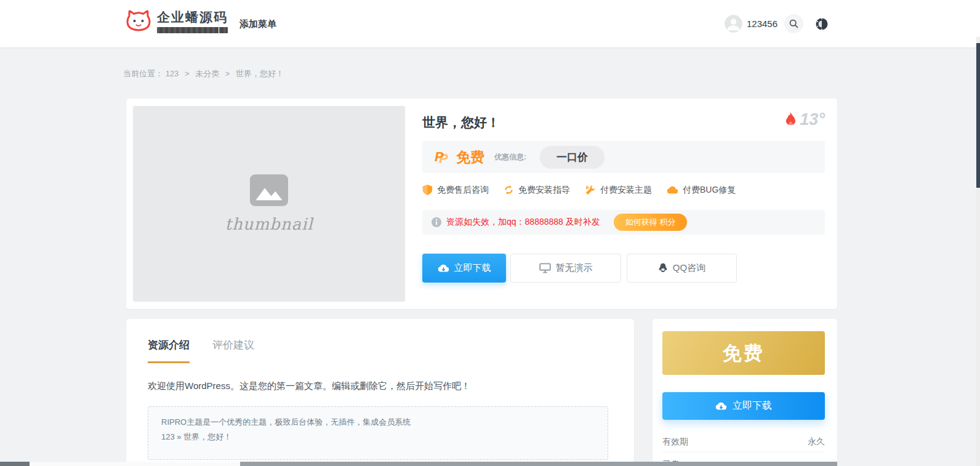 This screenshot has height=466, width=980. I want to click on quote-line: 123 » 世界，您好！, so click(378, 437).